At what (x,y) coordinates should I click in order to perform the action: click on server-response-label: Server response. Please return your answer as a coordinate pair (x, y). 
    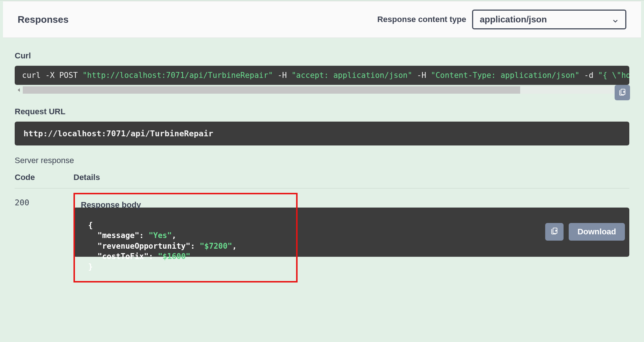
    Looking at the image, I should click on (322, 161).